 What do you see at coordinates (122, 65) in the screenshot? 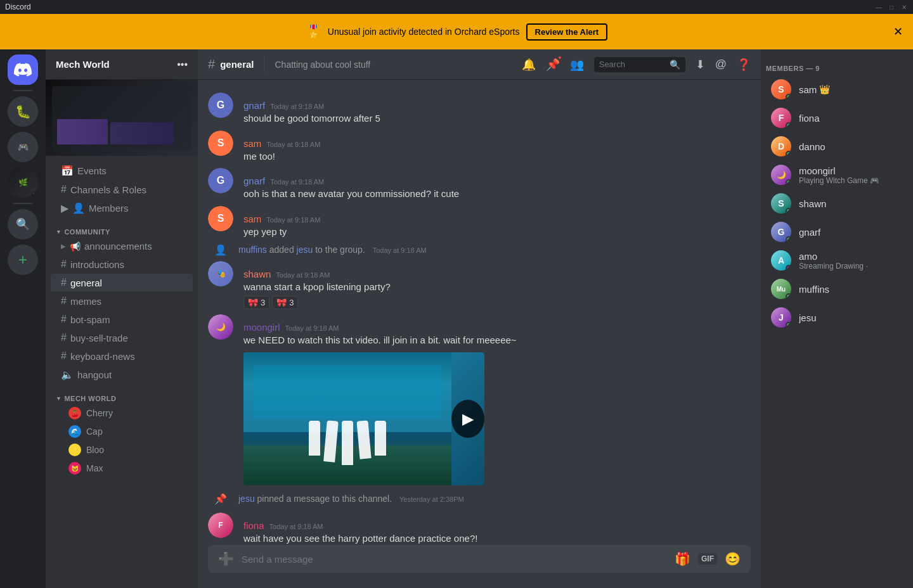
I see `server-header: Mech World •••` at bounding box center [122, 65].